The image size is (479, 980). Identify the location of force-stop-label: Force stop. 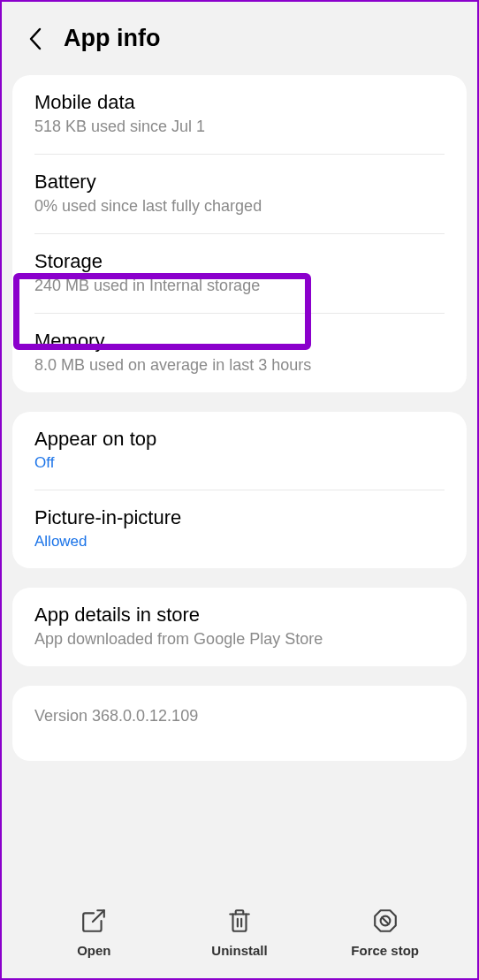
(385, 951).